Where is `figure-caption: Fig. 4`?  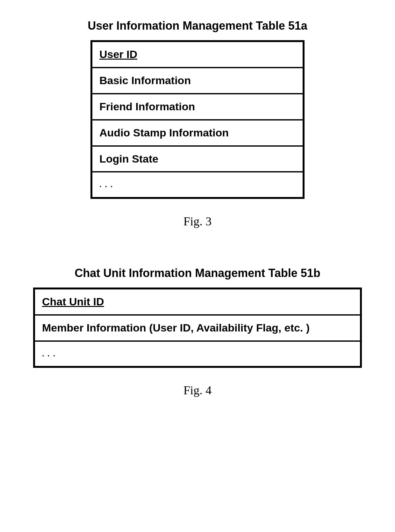 figure-caption: Fig. 4 is located at coordinates (198, 390).